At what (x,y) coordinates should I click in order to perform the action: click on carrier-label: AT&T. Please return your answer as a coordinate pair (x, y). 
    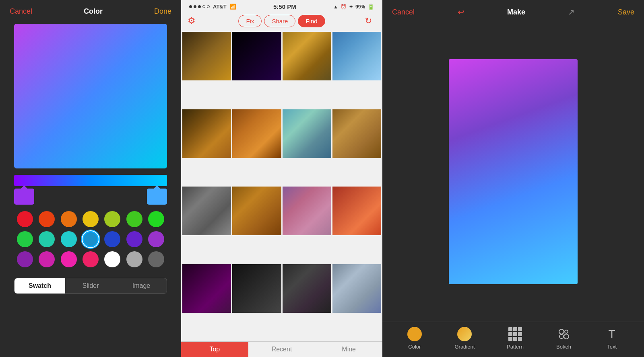
    Looking at the image, I should click on (220, 6).